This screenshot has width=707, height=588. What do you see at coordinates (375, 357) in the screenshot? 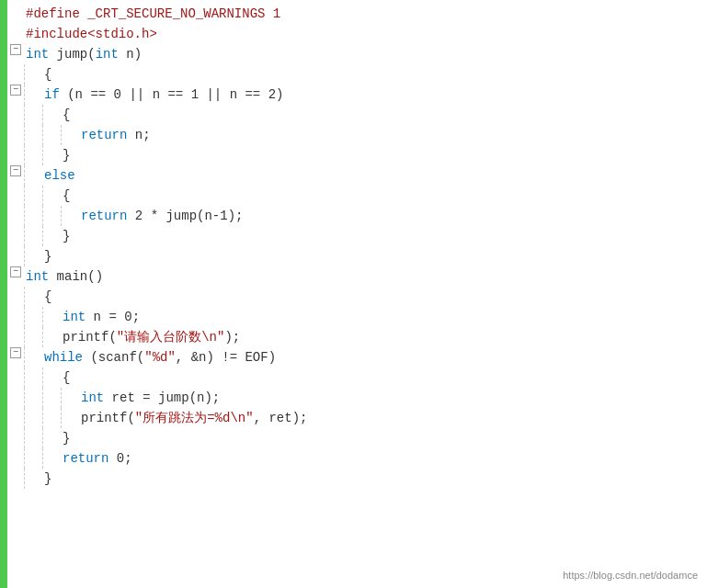
I see `code-tokens: while (scanf("%d", &n) != EOF)` at bounding box center [375, 357].